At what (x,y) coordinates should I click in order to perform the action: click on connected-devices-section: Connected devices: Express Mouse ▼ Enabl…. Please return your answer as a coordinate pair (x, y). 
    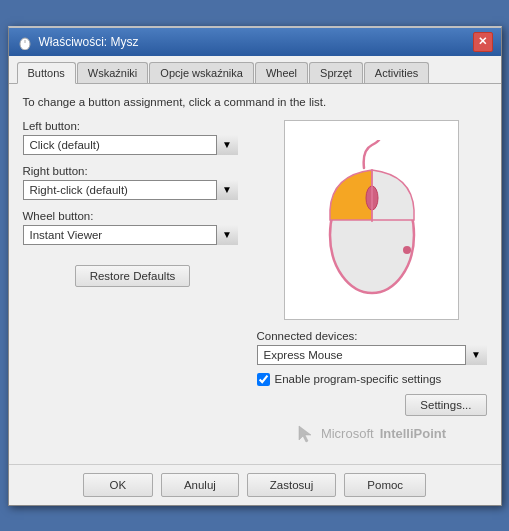
    Looking at the image, I should click on (372, 373).